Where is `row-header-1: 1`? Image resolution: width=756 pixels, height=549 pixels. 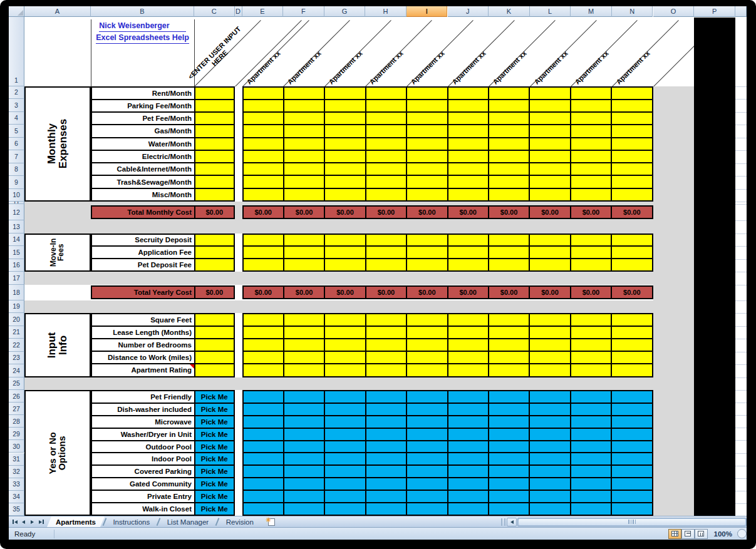 row-header-1: 1 is located at coordinates (16, 51).